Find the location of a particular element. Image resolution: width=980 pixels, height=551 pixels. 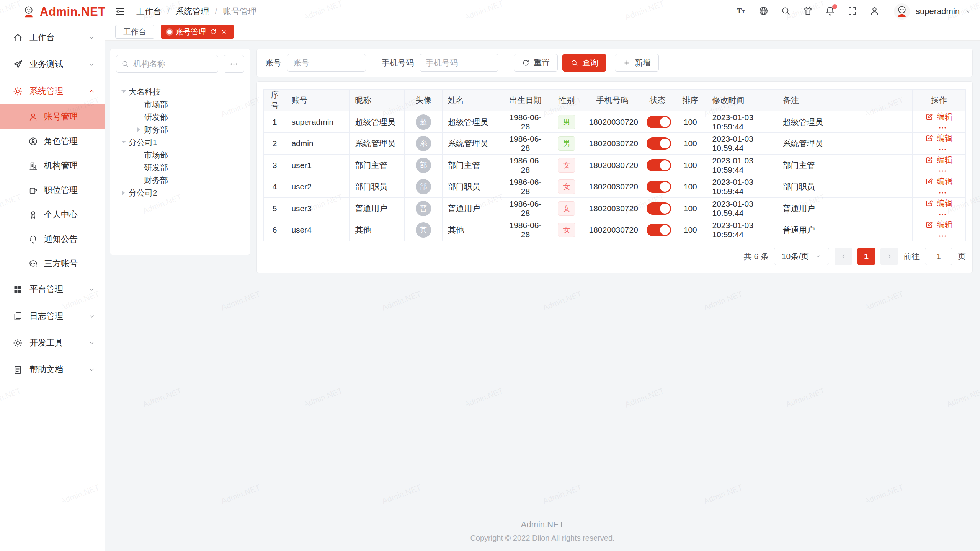

search-icon is located at coordinates (786, 11).